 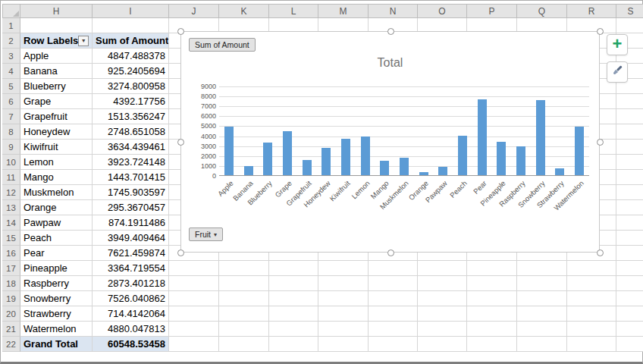 I want to click on cell-H15: Peach, so click(x=56, y=238).